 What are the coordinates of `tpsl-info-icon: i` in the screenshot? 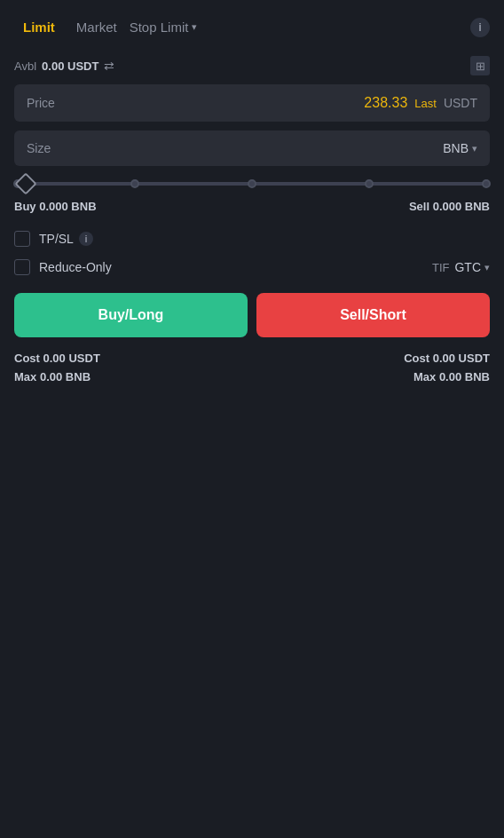 It's located at (86, 239).